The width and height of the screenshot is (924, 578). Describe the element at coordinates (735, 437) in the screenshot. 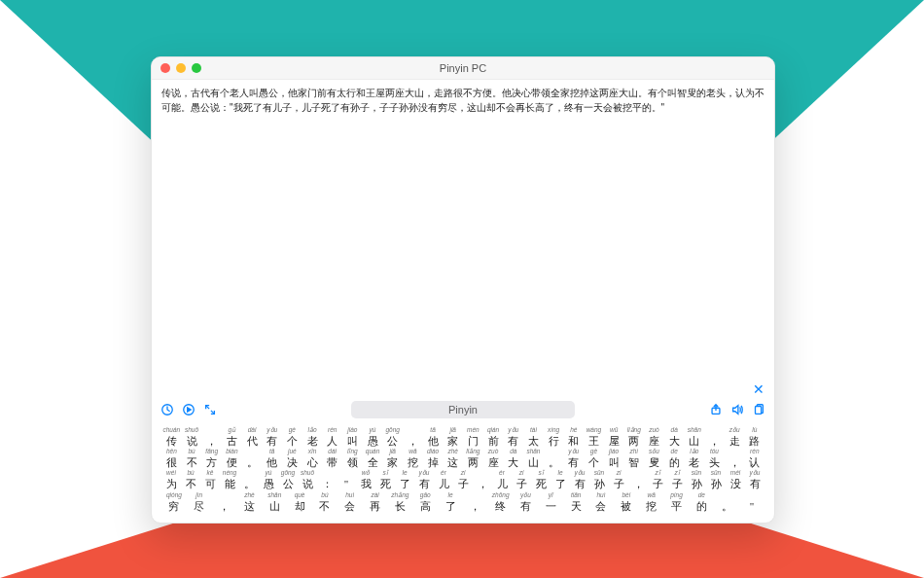

I see `pinyin-cell: zǒu走` at that location.